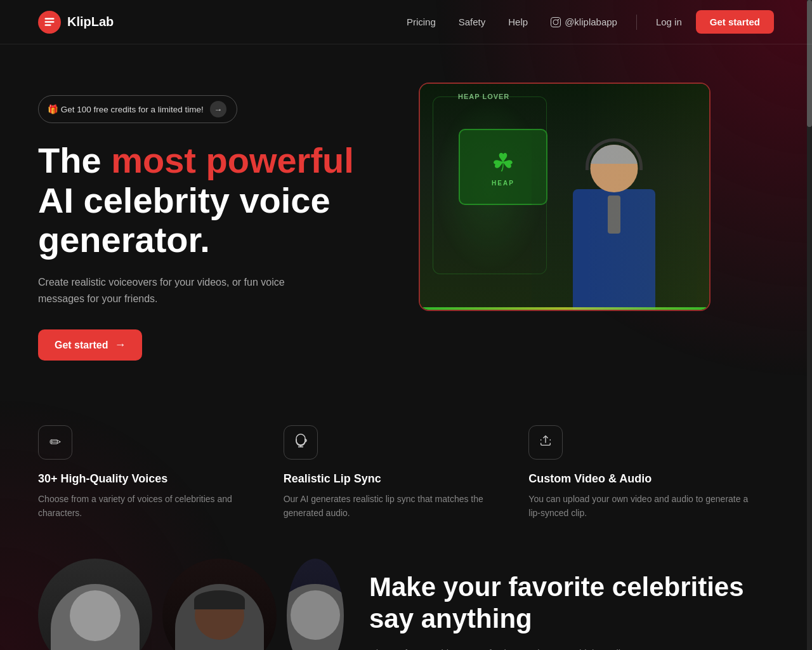  Describe the element at coordinates (669, 22) in the screenshot. I see `nav-login: Log in` at that location.